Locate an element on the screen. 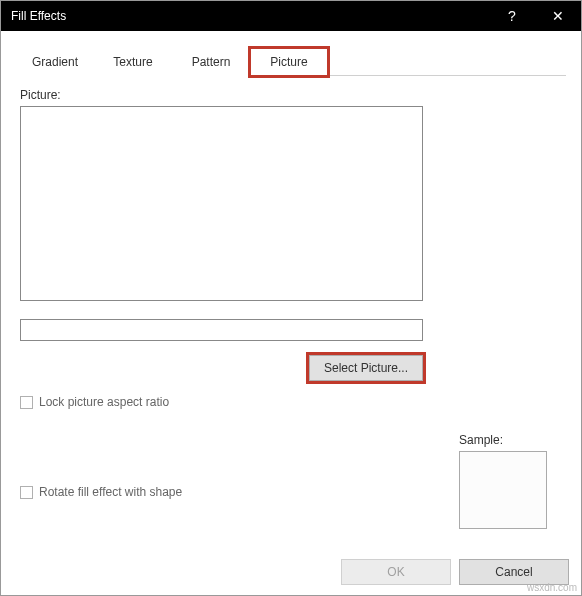  picture-name-field is located at coordinates (222, 330).